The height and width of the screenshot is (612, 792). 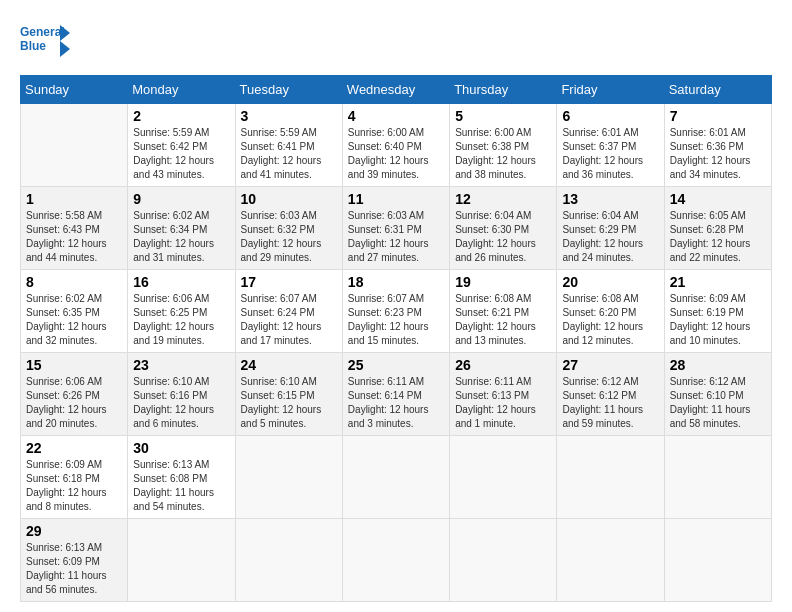 I want to click on calendar-cell: 22 Sunrise: 6:09 AMSunset: 6:18 PMDaylig…, so click(x=74, y=478).